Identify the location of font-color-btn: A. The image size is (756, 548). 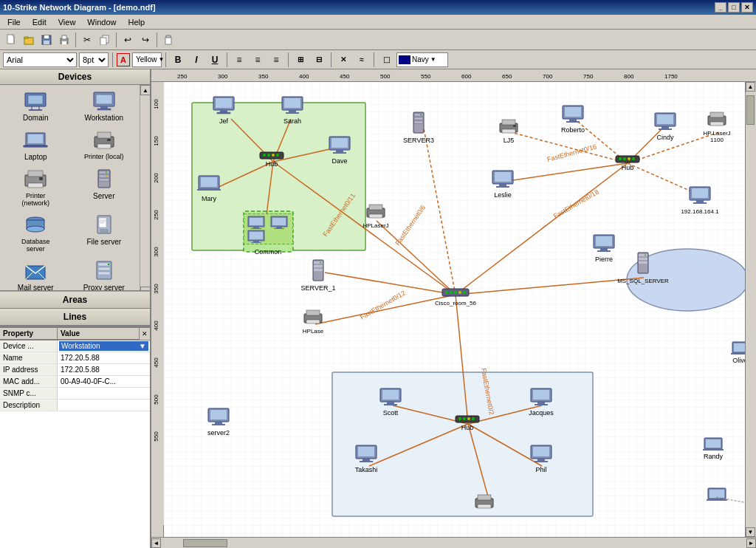
(123, 60).